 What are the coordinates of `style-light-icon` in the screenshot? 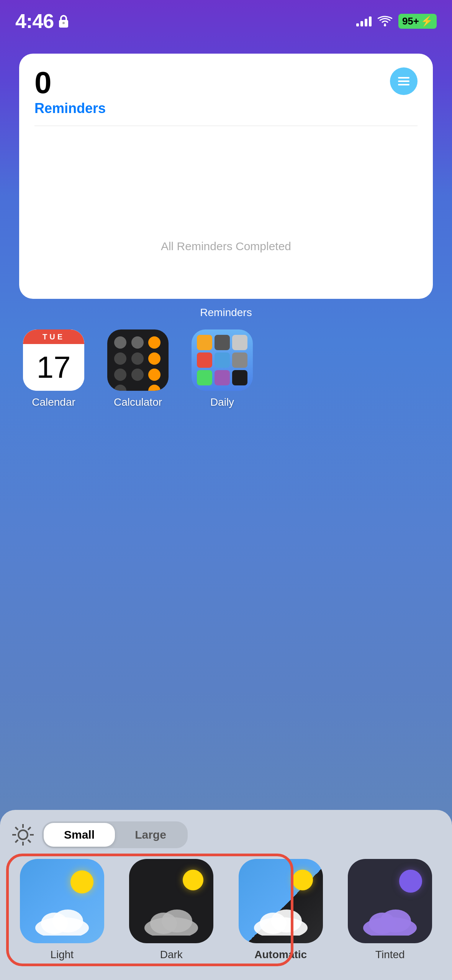 It's located at (62, 901).